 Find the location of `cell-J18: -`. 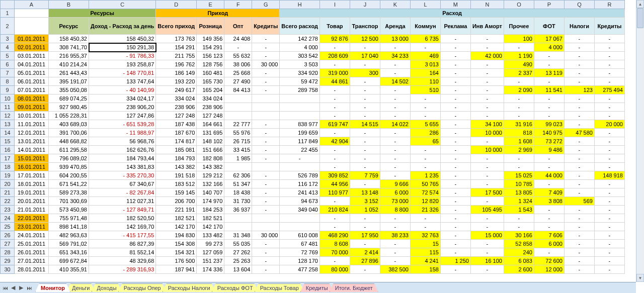

cell-J18: - is located at coordinates (365, 167).